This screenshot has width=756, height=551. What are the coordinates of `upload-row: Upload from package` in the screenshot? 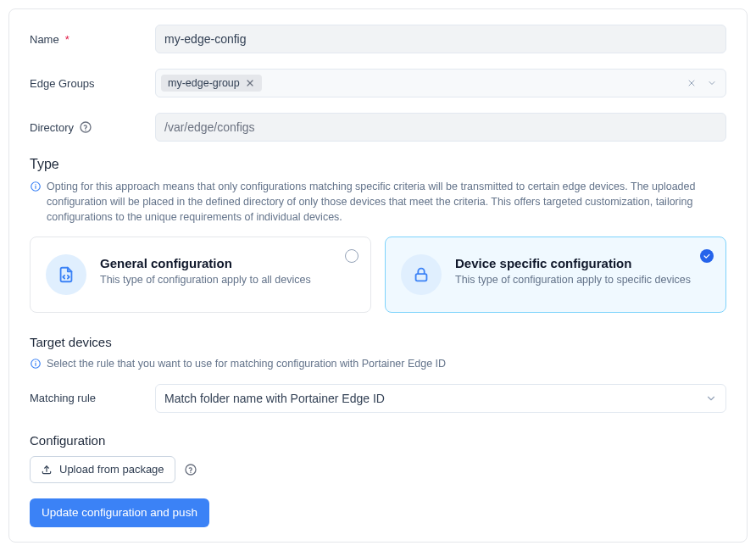 It's located at (378, 470).